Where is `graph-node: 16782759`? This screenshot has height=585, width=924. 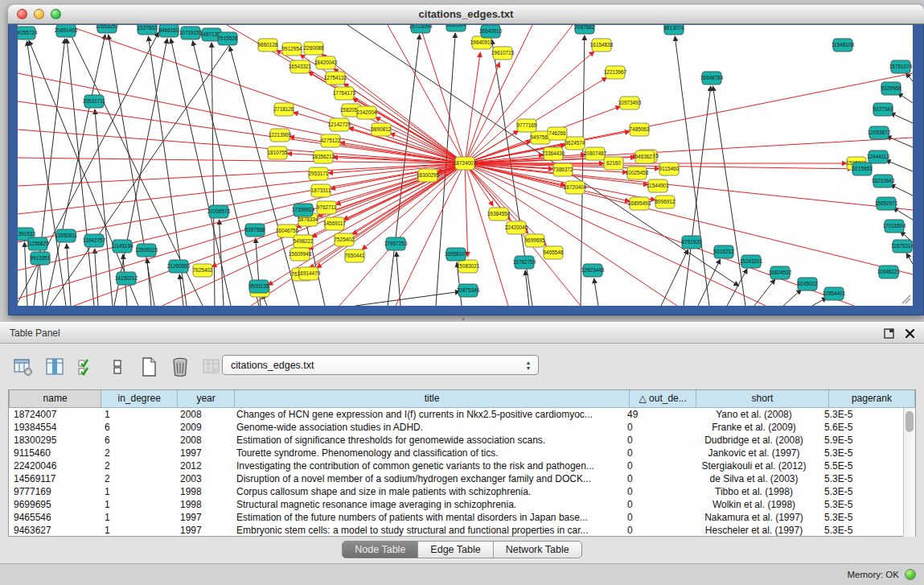 graph-node: 16782759 is located at coordinates (524, 262).